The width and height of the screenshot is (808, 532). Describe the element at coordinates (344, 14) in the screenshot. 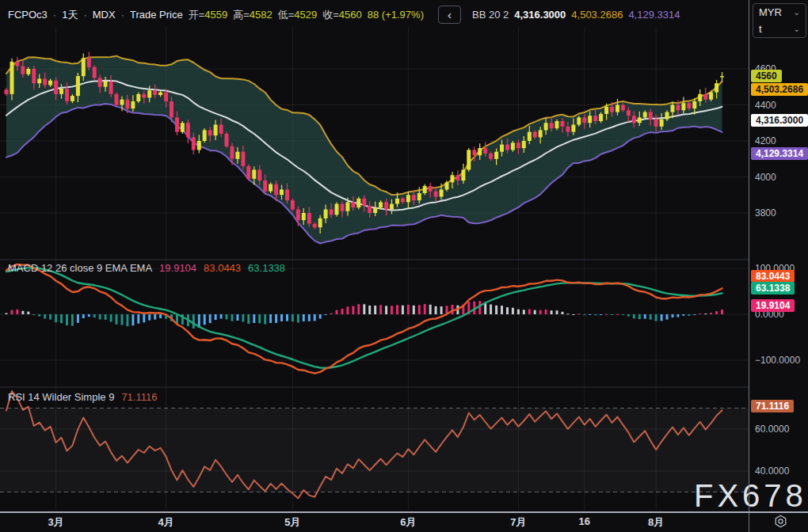

I see `chart-header: FCPOc3 · 1天 · MDX · Trade Price 开=4559 高…` at that location.